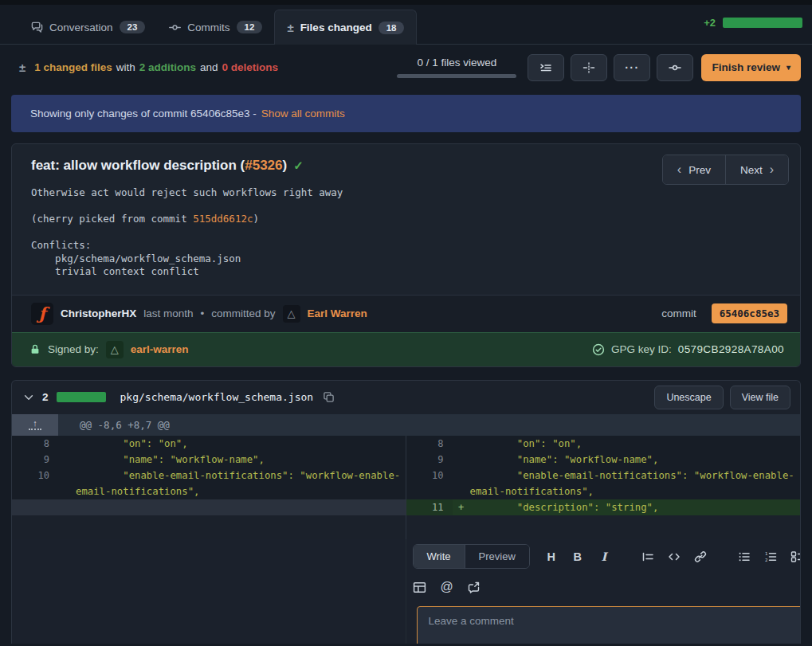 The height and width of the screenshot is (646, 812). Describe the element at coordinates (636, 484) in the screenshot. I see `code-line: "enable-email-notifications": "workflow-…` at that location.